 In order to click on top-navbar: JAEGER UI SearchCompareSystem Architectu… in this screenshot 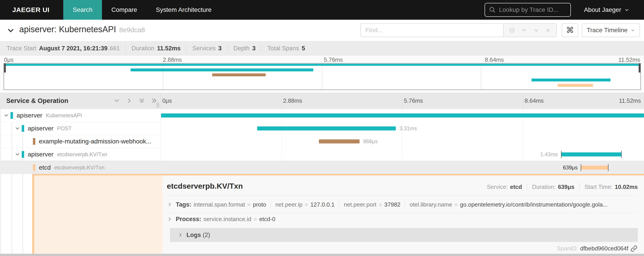, I will do `click(322, 10)`.